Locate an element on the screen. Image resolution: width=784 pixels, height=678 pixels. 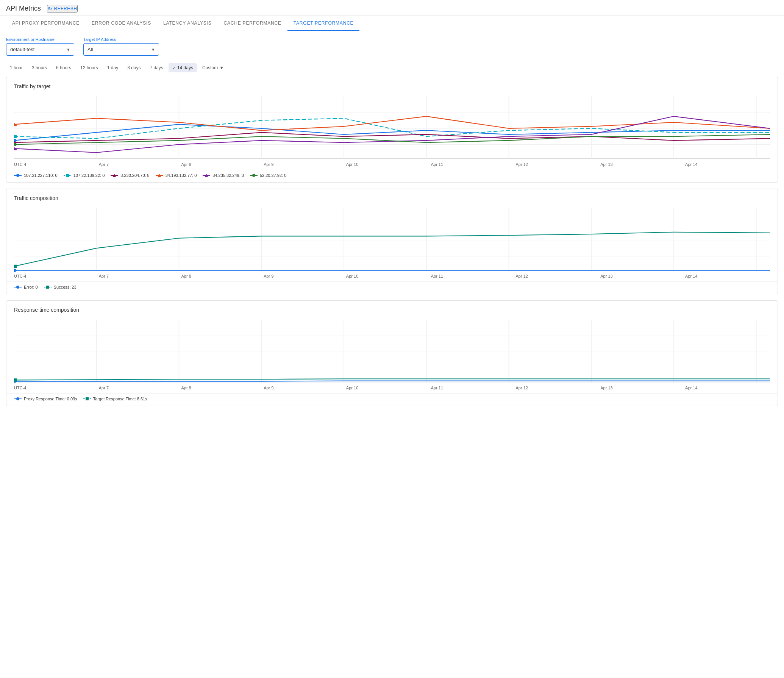
response-time-legend: Proxy Response Time: 0.03s Target Respon… is located at coordinates (392, 399).